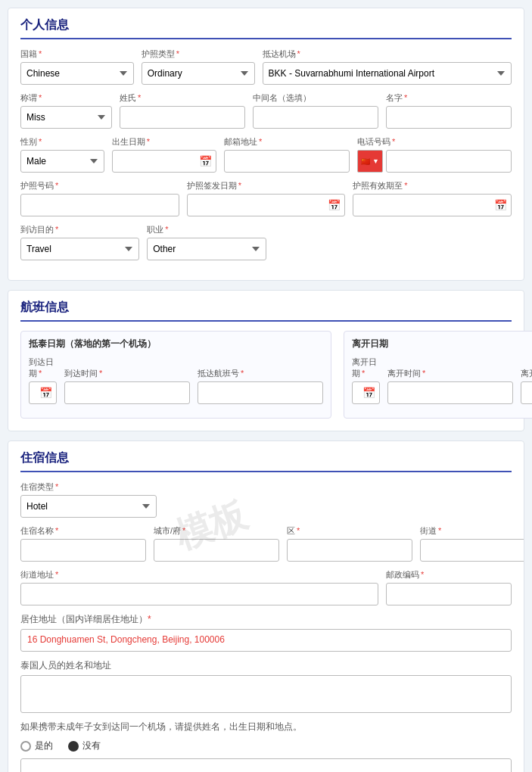 Image resolution: width=532 pixels, height=772 pixels. What do you see at coordinates (182, 98) in the screenshot?
I see `last-name-label: 姓氏*` at bounding box center [182, 98].